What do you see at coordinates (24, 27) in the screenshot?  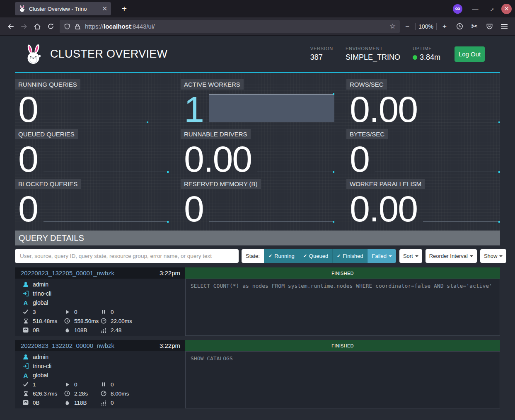 I see `forward-button` at bounding box center [24, 27].